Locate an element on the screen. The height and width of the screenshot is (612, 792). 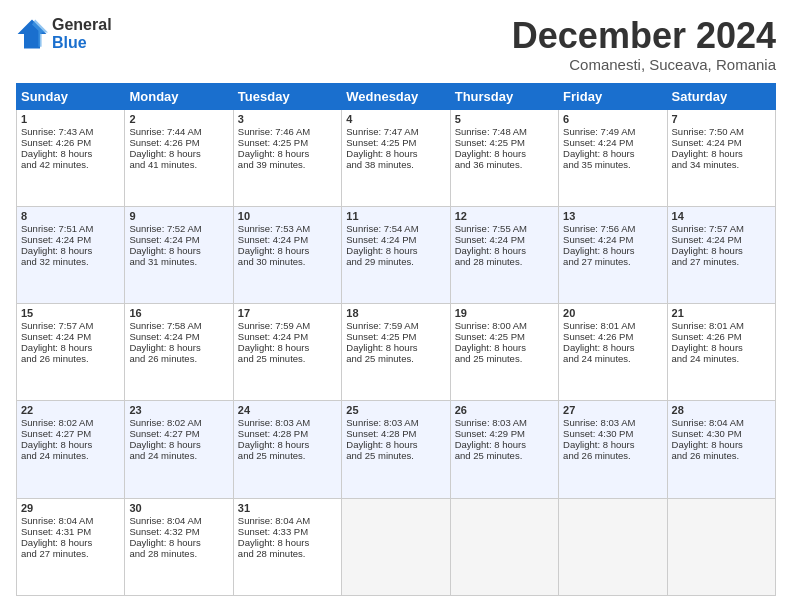
calendar-cell: 10Sunrise: 7:53 AMSunset: 4:24 PMDayligh… is located at coordinates (287, 254).